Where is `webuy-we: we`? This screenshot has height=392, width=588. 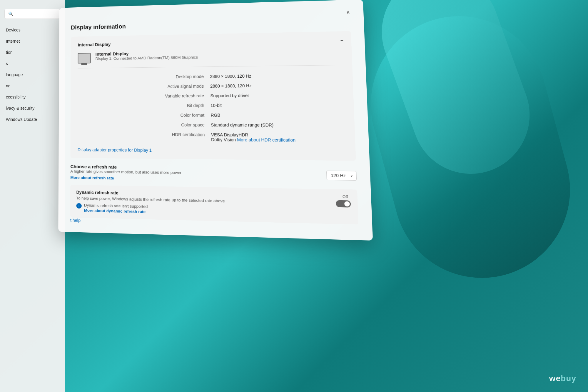
webuy-we: we is located at coordinates (555, 378).